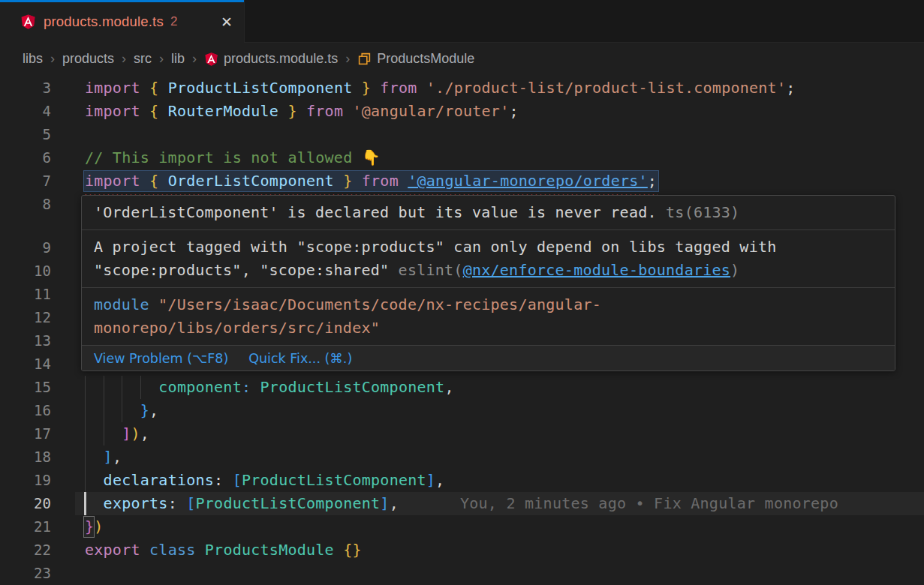 The image size is (924, 585). I want to click on code-line: ],, so click(104, 458).